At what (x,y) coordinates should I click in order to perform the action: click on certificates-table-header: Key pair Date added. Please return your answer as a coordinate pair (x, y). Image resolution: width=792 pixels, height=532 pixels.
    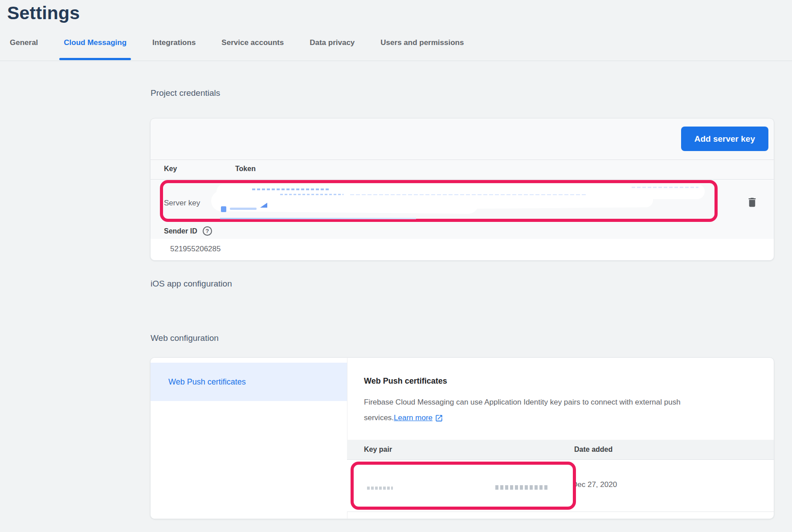
    Looking at the image, I should click on (560, 450).